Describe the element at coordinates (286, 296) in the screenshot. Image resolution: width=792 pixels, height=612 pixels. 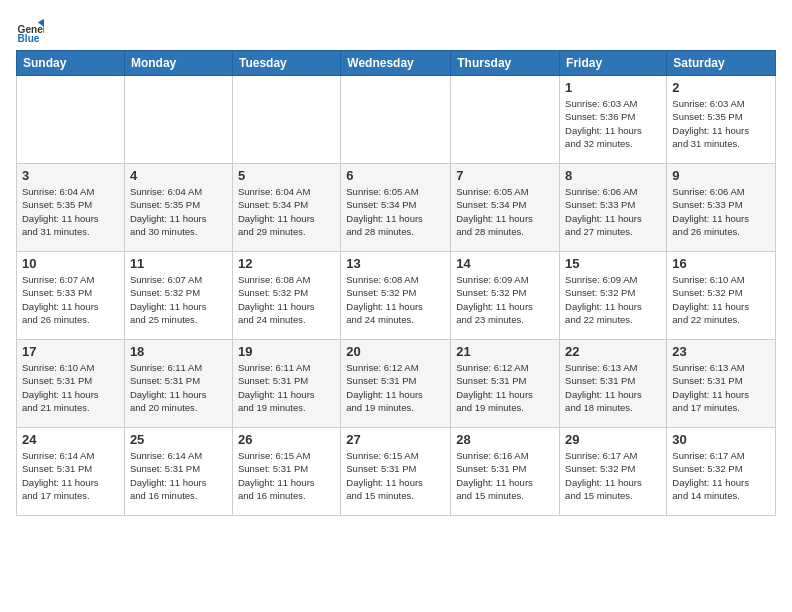
I see `calendar-cell: 12Sunrise: 6:08 AMSunset: 5:32 PMDayligh…` at that location.